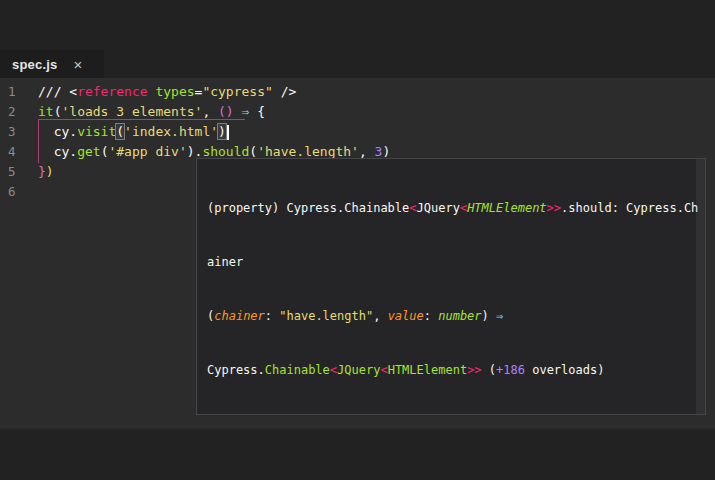  Describe the element at coordinates (225, 262) in the screenshot. I see `code-token: ainer` at that location.